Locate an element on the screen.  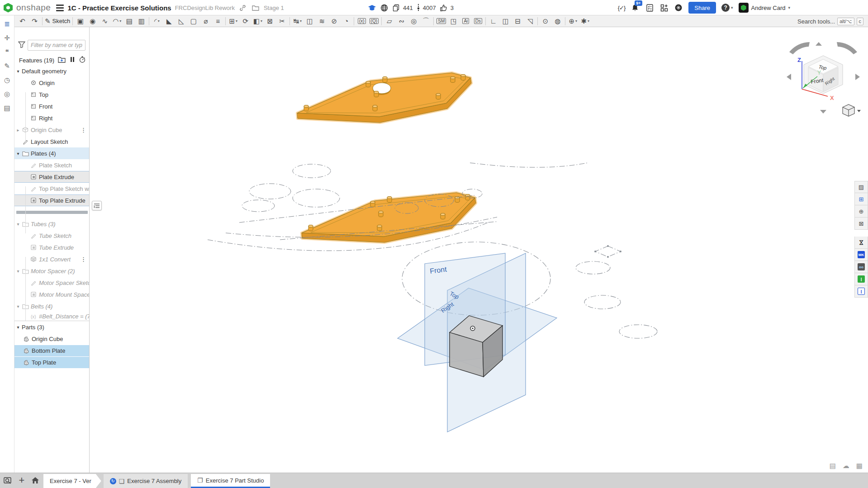
search-parts-icon: ◎ is located at coordinates (7, 94).